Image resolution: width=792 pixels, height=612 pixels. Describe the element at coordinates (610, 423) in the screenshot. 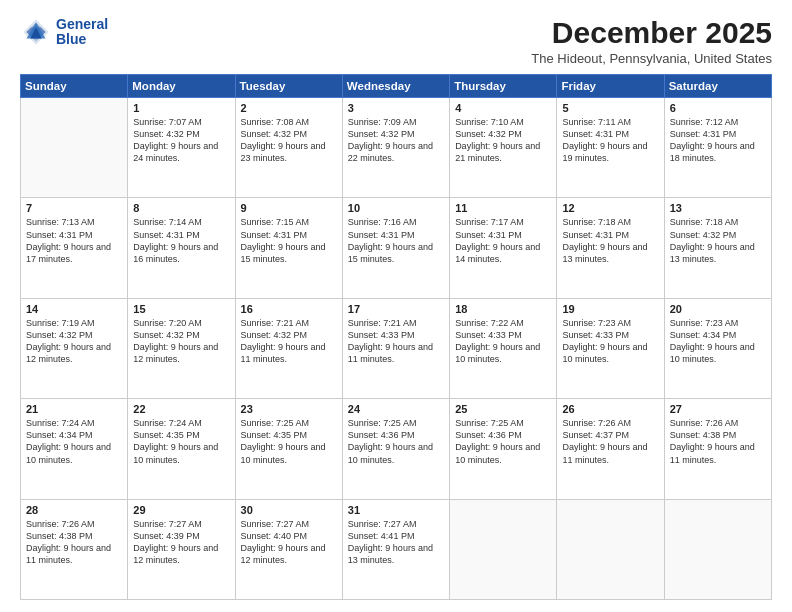

I see `sunrise-text: Sunrise: 7:26 AM` at that location.